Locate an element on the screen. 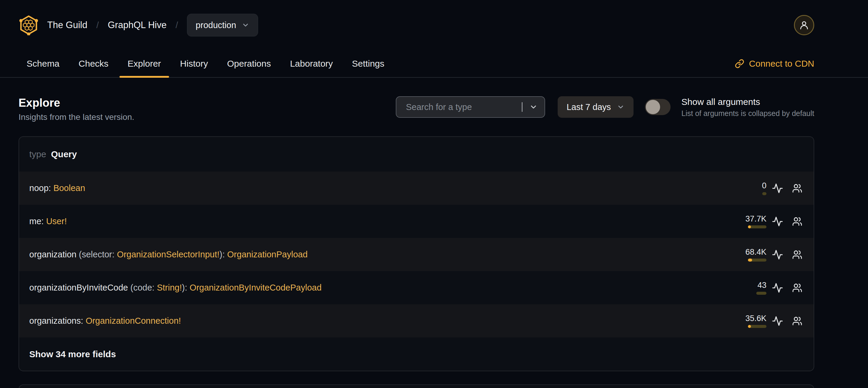 The width and height of the screenshot is (868, 388). field-signature: organization (selector: OrganizationSele… is located at coordinates (168, 255).